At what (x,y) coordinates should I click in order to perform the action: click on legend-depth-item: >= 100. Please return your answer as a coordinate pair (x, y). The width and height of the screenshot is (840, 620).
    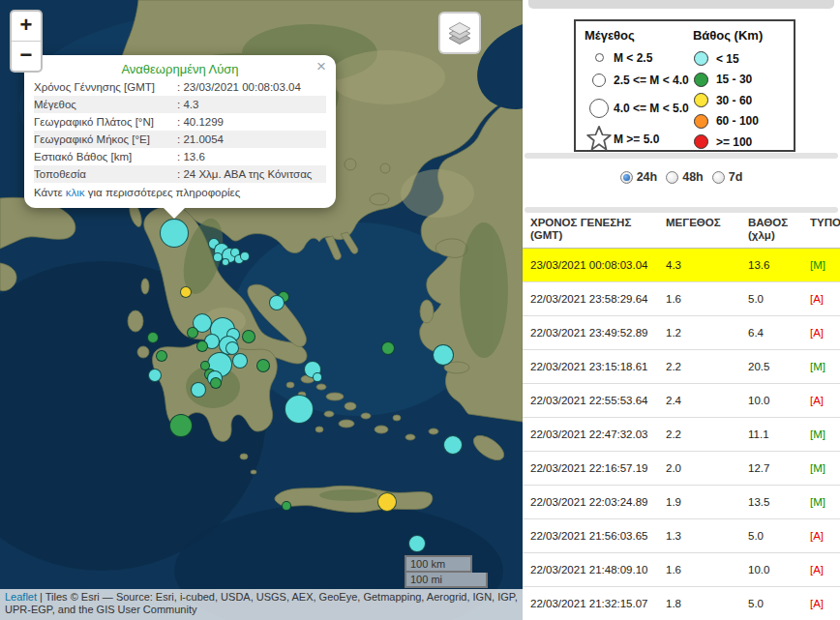
    Looking at the image, I should click on (740, 142).